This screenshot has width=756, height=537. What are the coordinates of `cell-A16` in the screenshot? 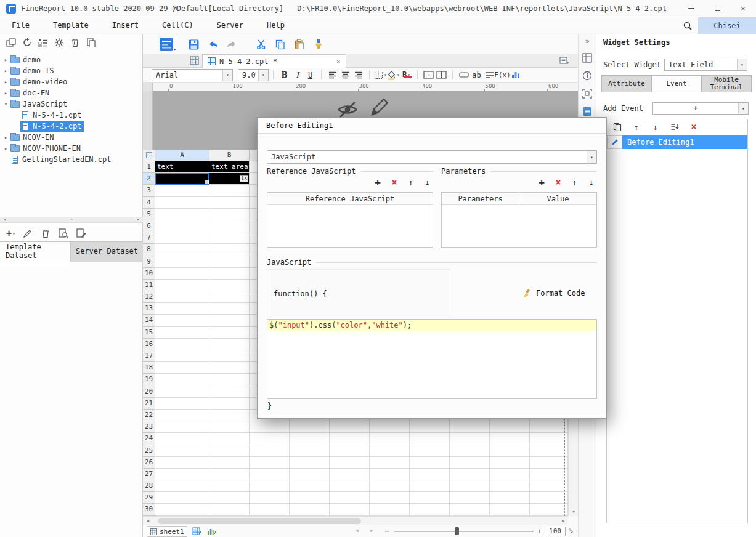 It's located at (182, 345).